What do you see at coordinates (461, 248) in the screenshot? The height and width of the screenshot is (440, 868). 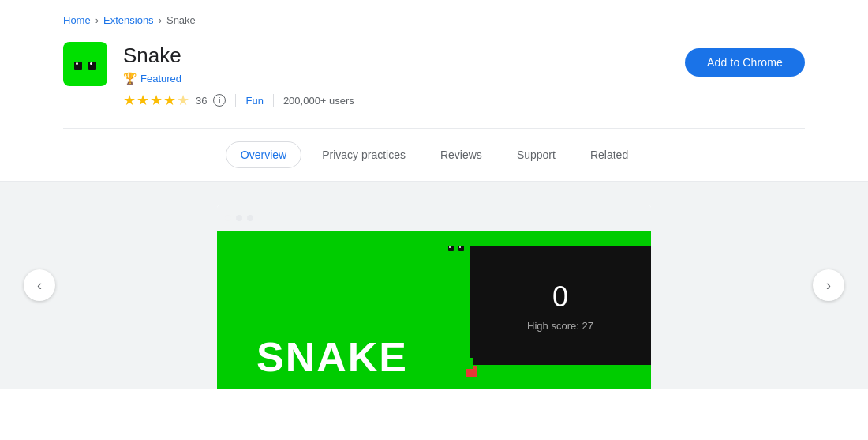 I see `mini-eye-right` at bounding box center [461, 248].